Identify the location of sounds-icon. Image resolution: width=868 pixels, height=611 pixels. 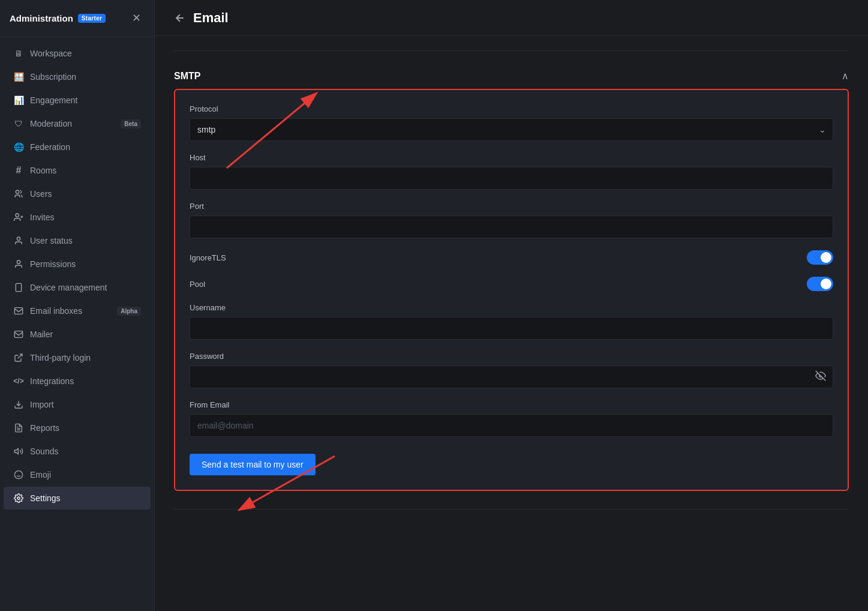
(19, 451).